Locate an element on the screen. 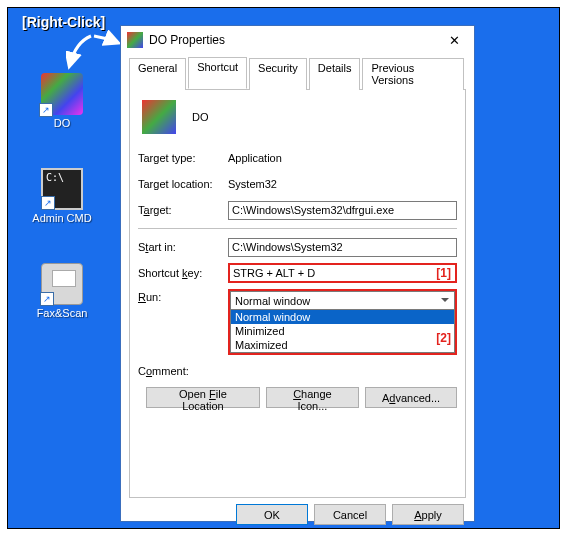 This screenshot has height=536, width=567. desktop-icon-label: Fax&Scan is located at coordinates (62, 313).